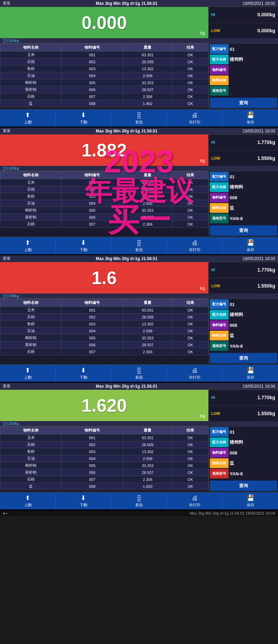 The height and width of the screenshot is (644, 278). I want to click on table-cell-6-1: 007, so click(92, 224).